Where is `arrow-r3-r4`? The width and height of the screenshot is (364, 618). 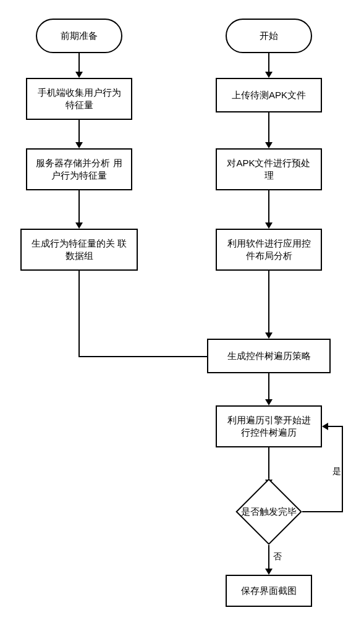 arrow-r3-r4 is located at coordinates (269, 302).